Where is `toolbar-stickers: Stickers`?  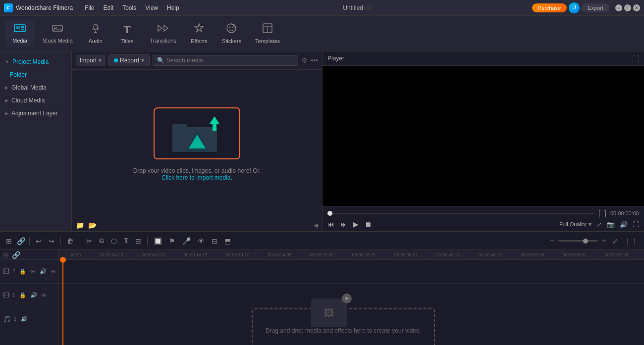
toolbar-stickers: Stickers is located at coordinates (232, 34).